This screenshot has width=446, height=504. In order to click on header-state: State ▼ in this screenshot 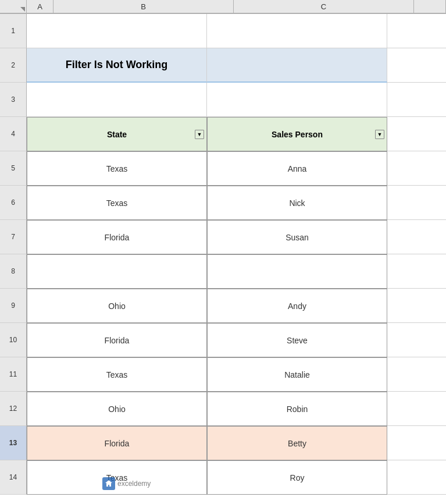, I will do `click(117, 134)`.